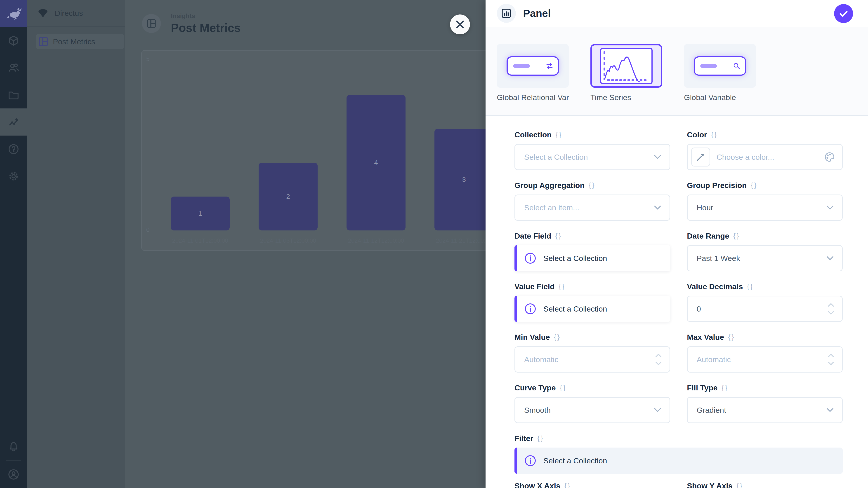  Describe the element at coordinates (592, 410) in the screenshot. I see `curve-type-select: Smooth` at that location.